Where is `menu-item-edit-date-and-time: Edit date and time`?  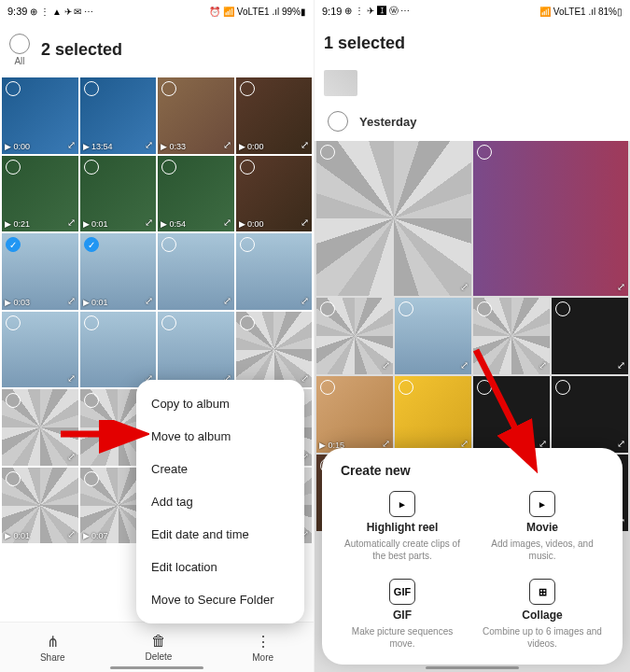
menu-item-edit-date-and-time: Edit date and time is located at coordinates (220, 534).